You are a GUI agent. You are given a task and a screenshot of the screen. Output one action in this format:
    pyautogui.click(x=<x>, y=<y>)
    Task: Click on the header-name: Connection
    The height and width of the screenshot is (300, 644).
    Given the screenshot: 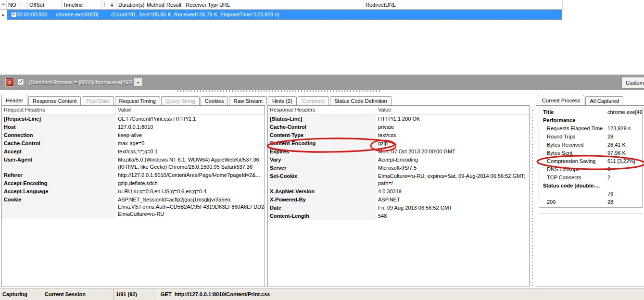 What is the action you would take?
    pyautogui.click(x=59, y=136)
    